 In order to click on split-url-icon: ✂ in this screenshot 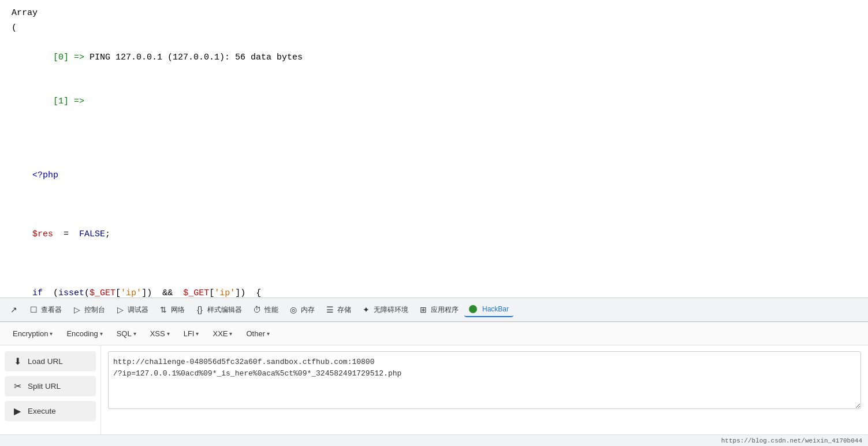, I will do `click(17, 386)`.